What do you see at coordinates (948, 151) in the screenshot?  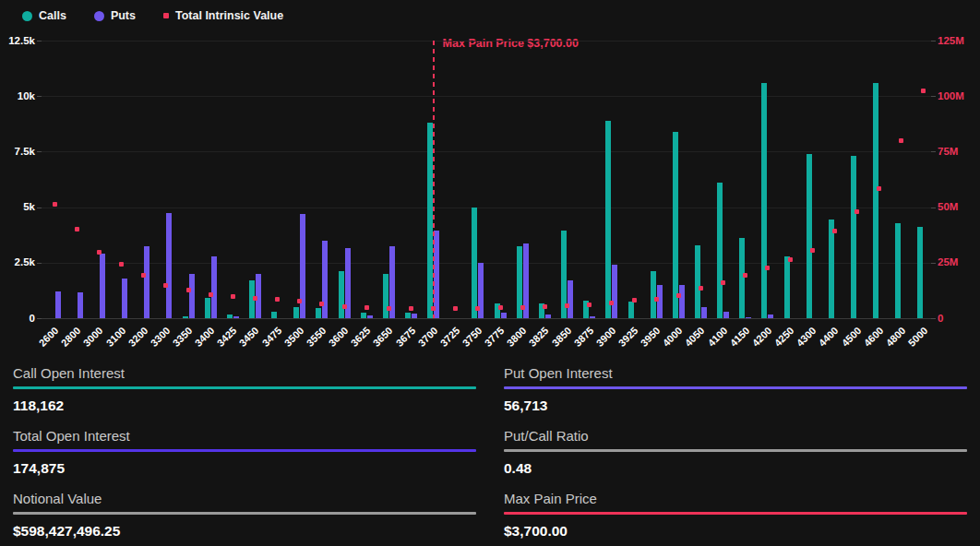 I see `right-axis-label: 75M` at bounding box center [948, 151].